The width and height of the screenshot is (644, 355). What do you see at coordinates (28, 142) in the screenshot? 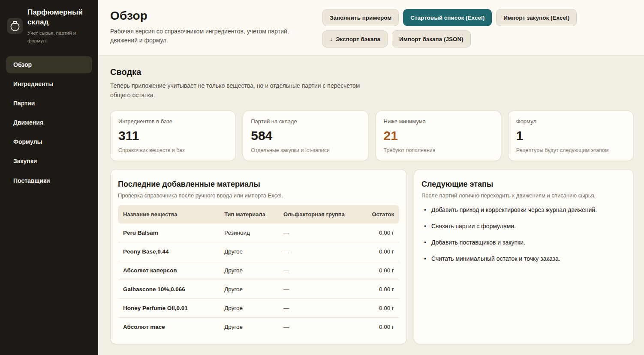
I see `sidebar-item-label: Формулы` at bounding box center [28, 142].